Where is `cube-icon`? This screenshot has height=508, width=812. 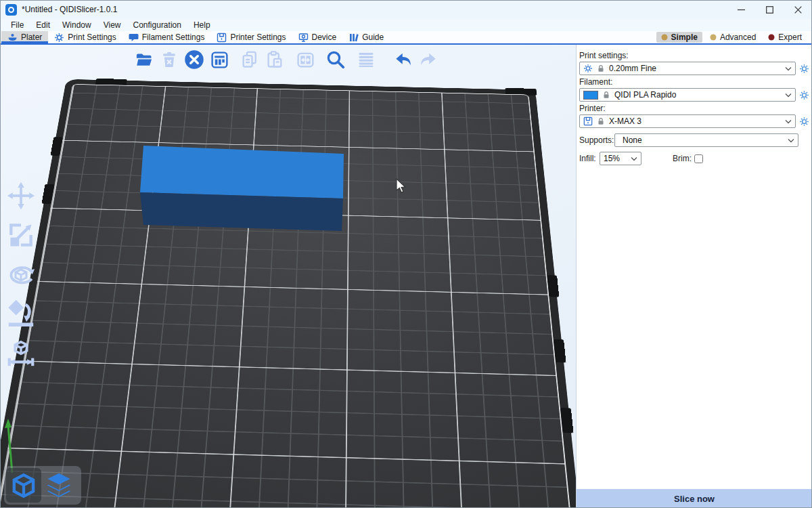 cube-icon is located at coordinates (24, 486).